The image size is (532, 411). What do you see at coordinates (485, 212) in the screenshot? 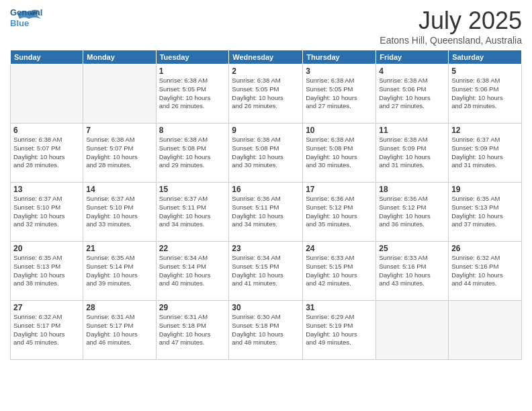
I see `day-info: Sunrise: 6:35 AMSunset: 5:13 PMDaylight:…` at bounding box center [485, 212].